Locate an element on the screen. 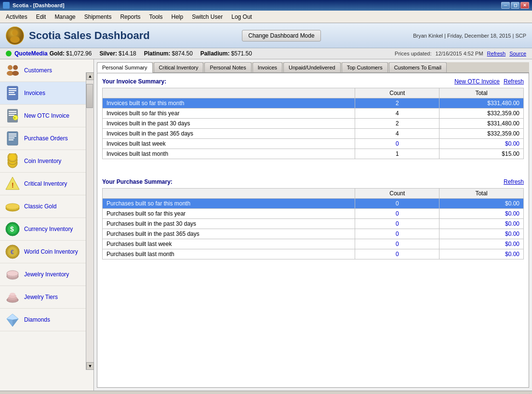 This screenshot has width=532, height=394. invoice-row-count: 4 is located at coordinates (397, 134).